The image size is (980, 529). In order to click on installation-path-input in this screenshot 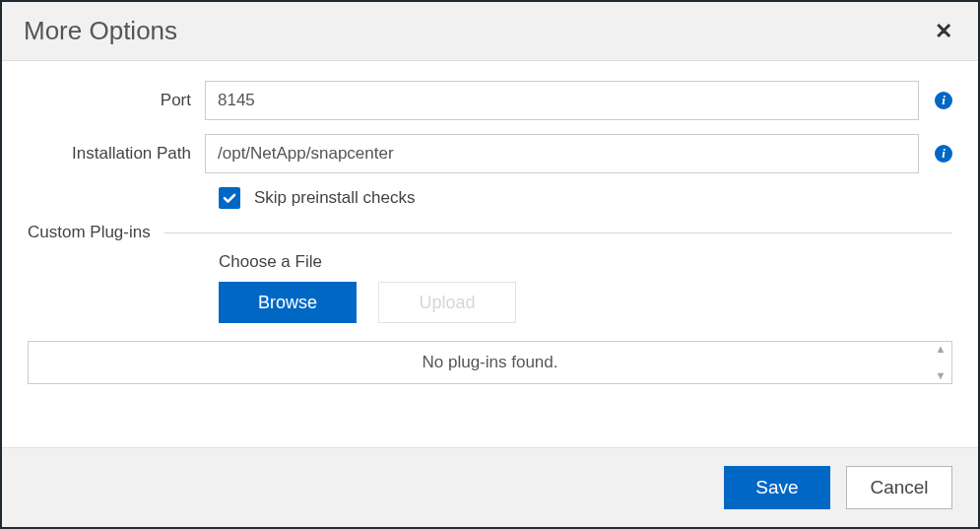, I will do `click(561, 154)`.